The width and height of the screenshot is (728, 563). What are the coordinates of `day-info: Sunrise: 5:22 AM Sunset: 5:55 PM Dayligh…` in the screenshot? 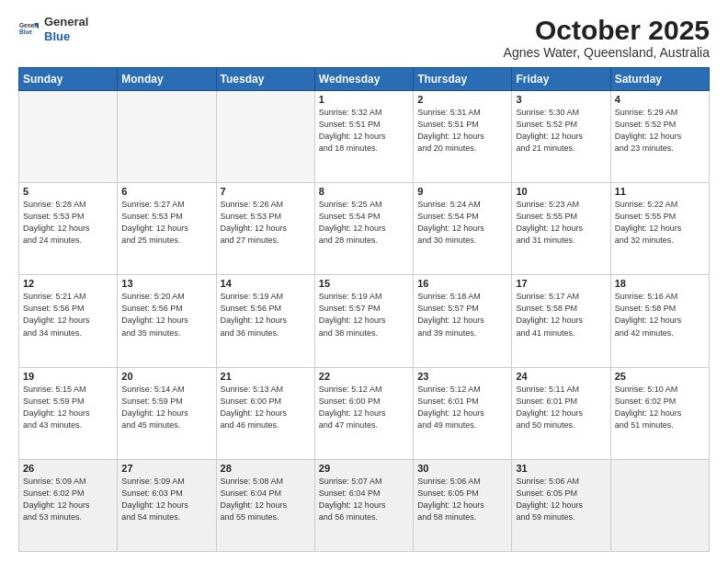 It's located at (660, 223).